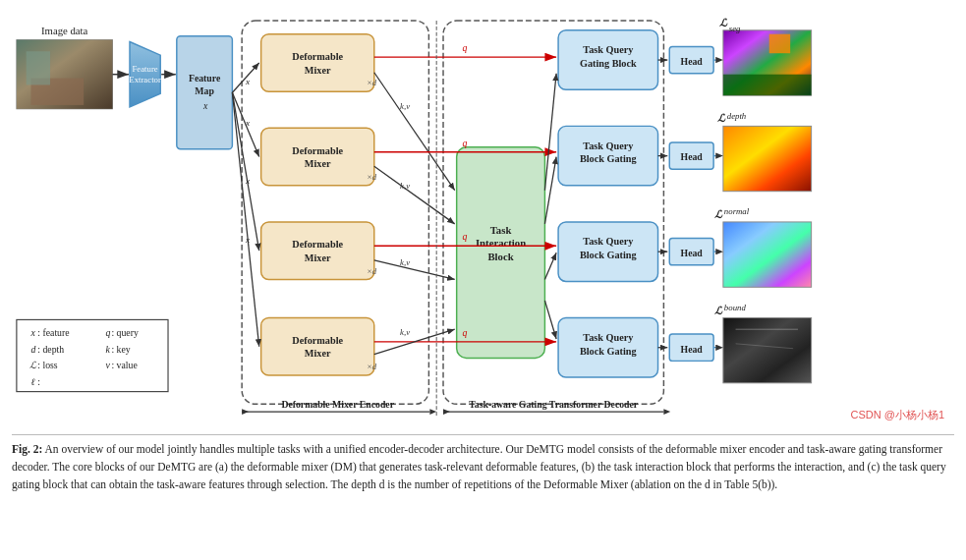 This screenshot has width=966, height=560. Describe the element at coordinates (480, 467) in the screenshot. I see `caption-text: An overview of our model jointly handles…` at that location.